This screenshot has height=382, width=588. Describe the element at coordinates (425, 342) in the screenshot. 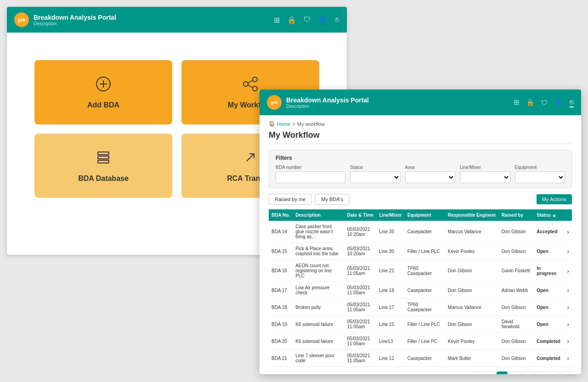

I see `cell-equipment: Filler / Line PC` at that location.